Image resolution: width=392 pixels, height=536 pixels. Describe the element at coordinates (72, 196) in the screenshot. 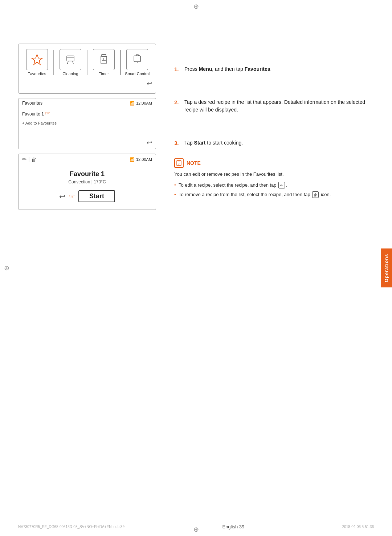

I see `start-cursor-icon: ☞` at that location.